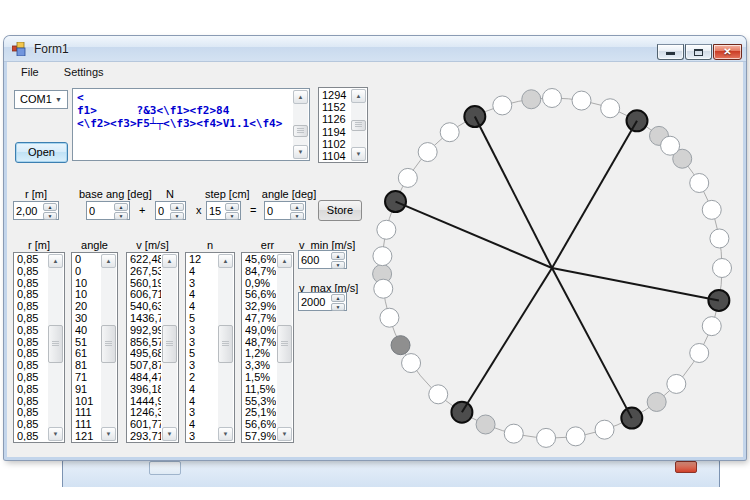 The height and width of the screenshot is (500, 750). Describe the element at coordinates (146, 319) in the screenshot. I see `list-item: 1436,7` at that location.